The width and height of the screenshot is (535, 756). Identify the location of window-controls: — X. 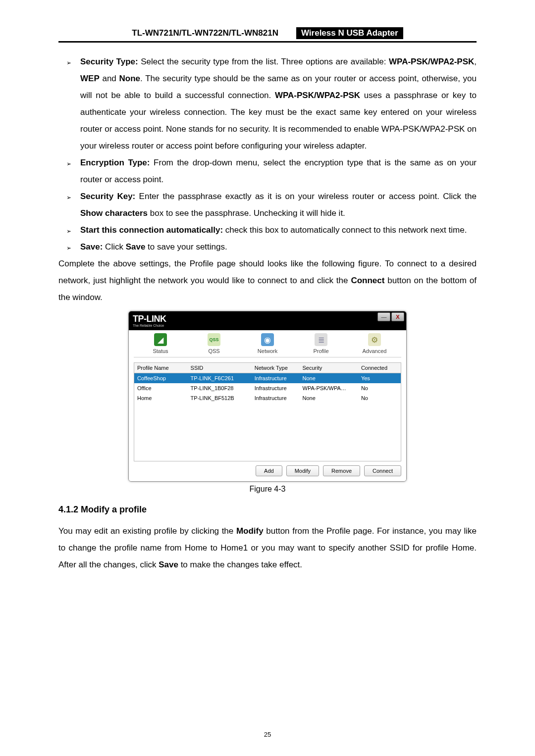
(391, 317).